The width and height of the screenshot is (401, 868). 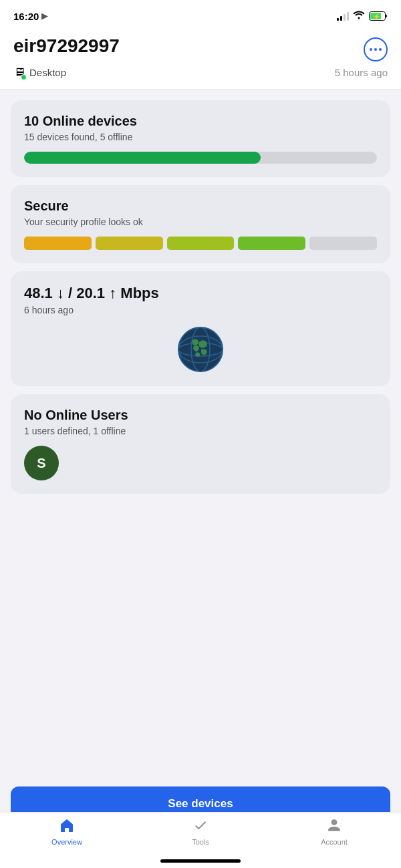 What do you see at coordinates (362, 16) in the screenshot?
I see `status-icons: ⚡` at bounding box center [362, 16].